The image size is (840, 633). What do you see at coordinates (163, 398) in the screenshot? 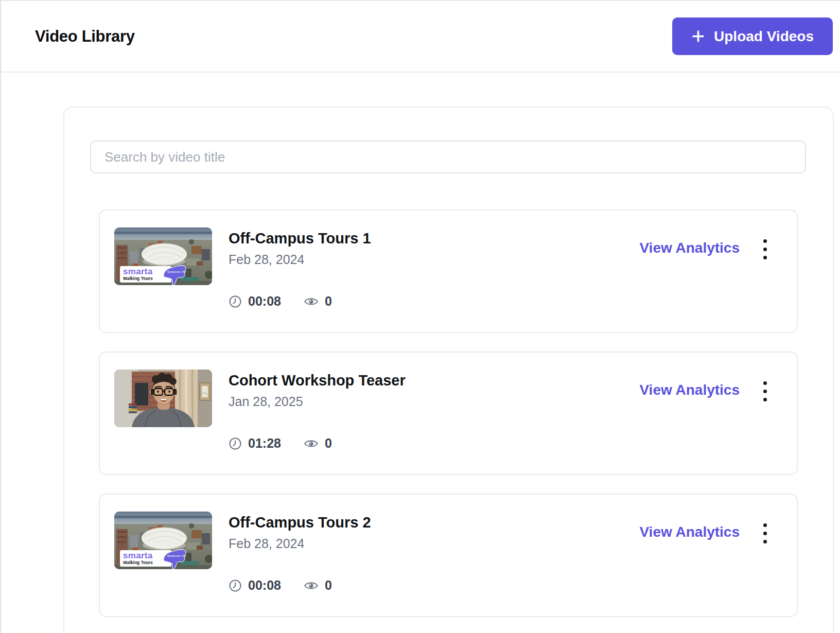
I see `webcam-person-thumbnail-art` at bounding box center [163, 398].